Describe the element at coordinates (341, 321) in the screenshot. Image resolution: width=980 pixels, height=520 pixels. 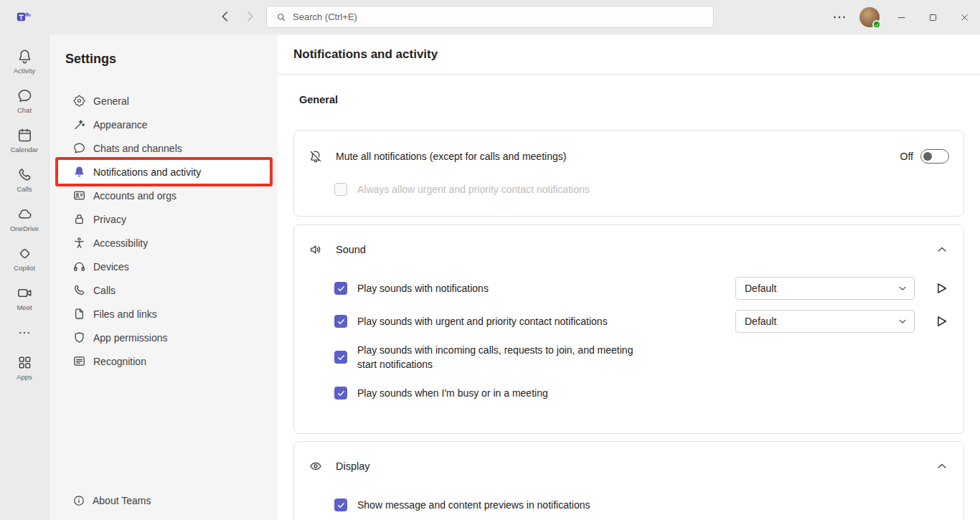
I see `play-sounds-urgent-checkbox` at that location.